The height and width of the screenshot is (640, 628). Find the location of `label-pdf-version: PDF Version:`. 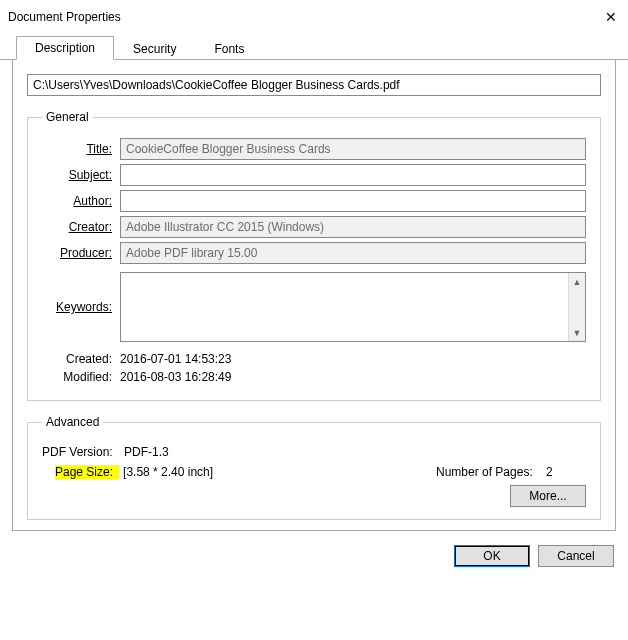

label-pdf-version: PDF Version: is located at coordinates (83, 452).